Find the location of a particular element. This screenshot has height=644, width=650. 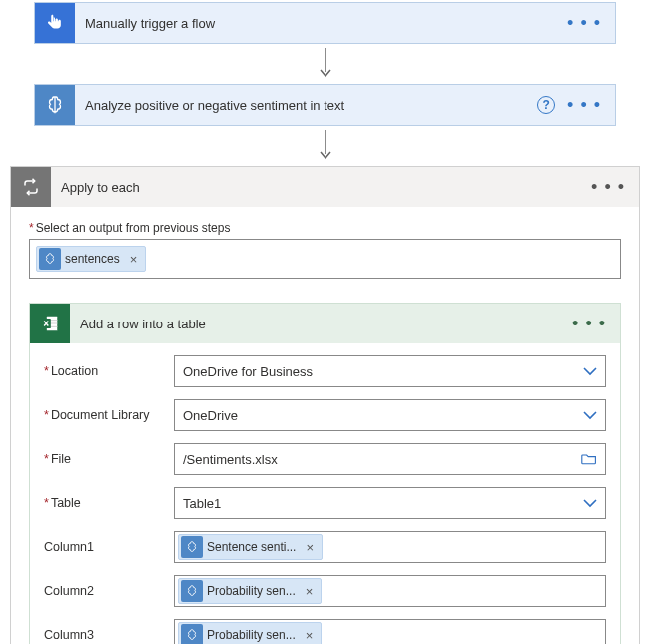

label-column2: Column2 is located at coordinates (109, 591).